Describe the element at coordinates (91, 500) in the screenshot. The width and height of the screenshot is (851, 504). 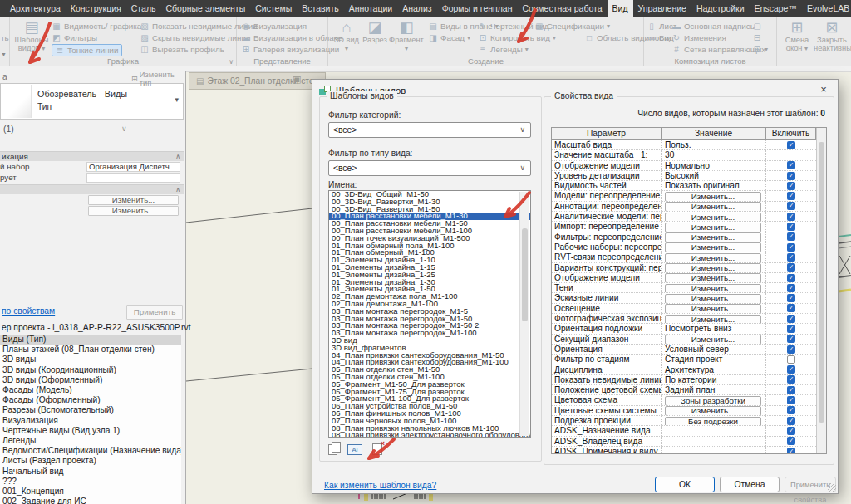
I see `browser-tree-item: 002_Задание для ИС` at that location.